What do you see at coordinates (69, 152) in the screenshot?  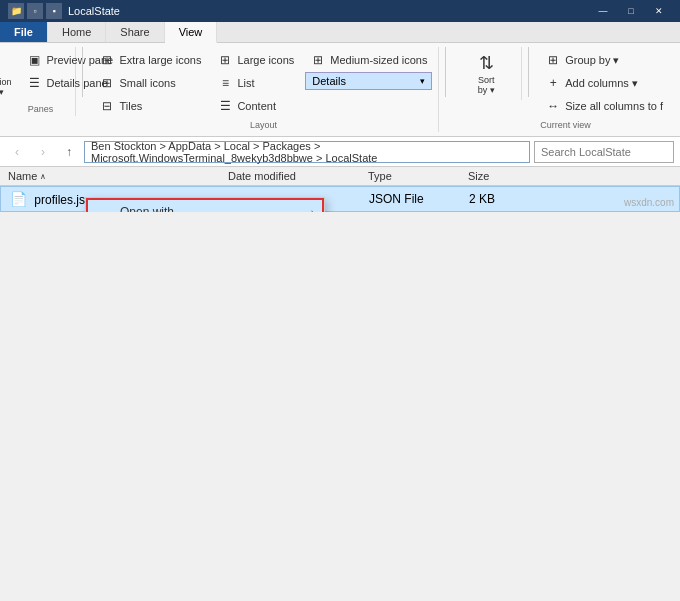 I see `up-button: ↑` at bounding box center [69, 152].